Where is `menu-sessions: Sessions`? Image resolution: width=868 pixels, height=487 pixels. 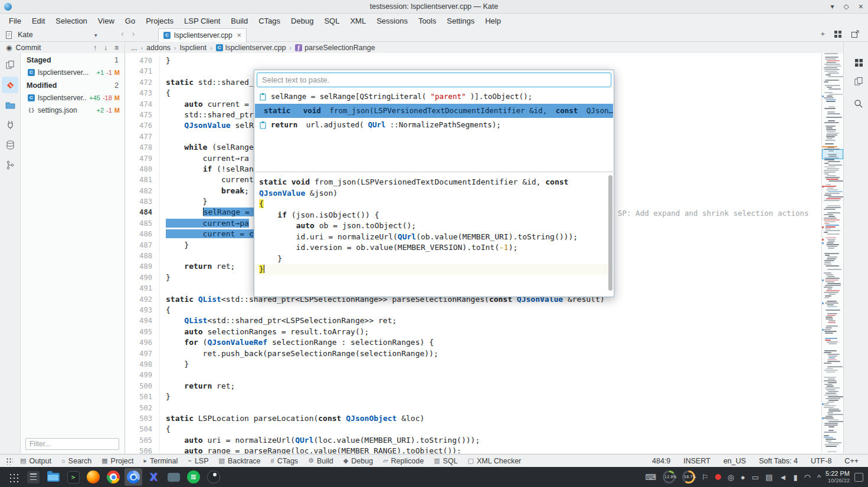
menu-sessions: Sessions is located at coordinates (392, 21).